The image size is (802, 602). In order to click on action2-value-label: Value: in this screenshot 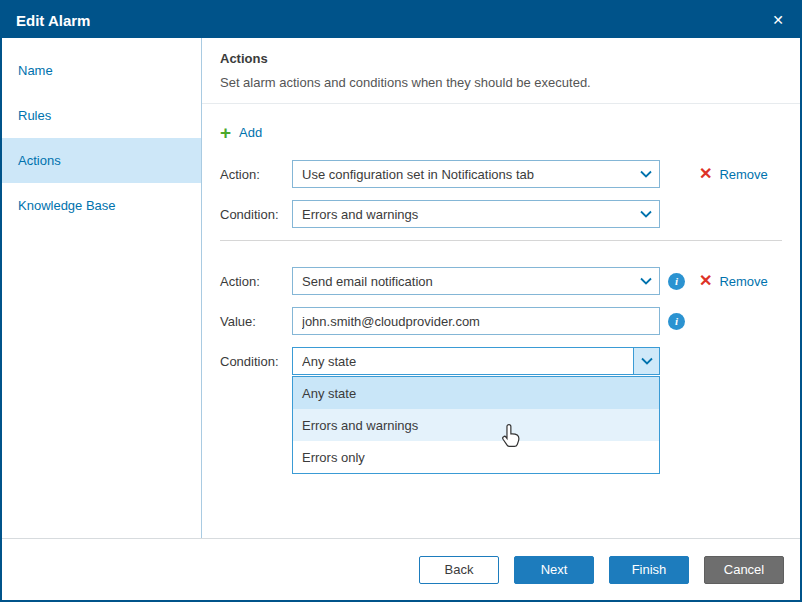, I will do `click(256, 322)`.